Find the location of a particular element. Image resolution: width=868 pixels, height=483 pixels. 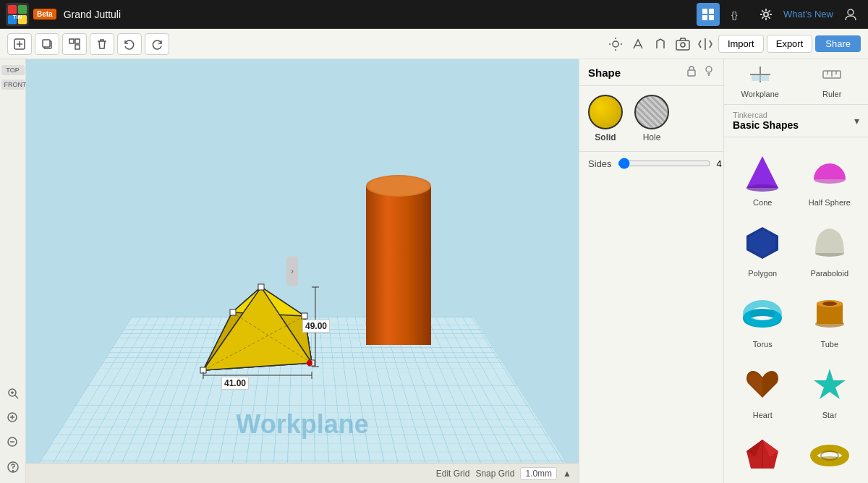

width-dimension: 41.00 is located at coordinates (235, 383).